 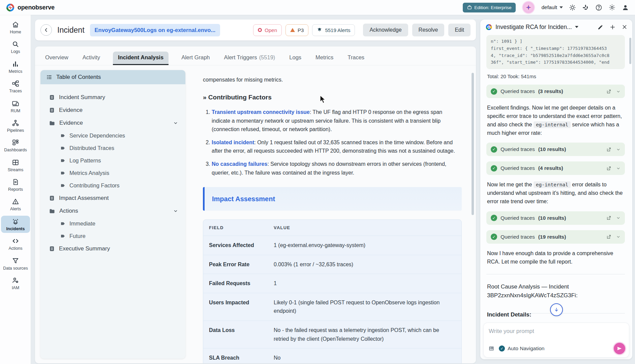 What do you see at coordinates (30, 7) in the screenshot?
I see `brand: openobserve` at bounding box center [30, 7].